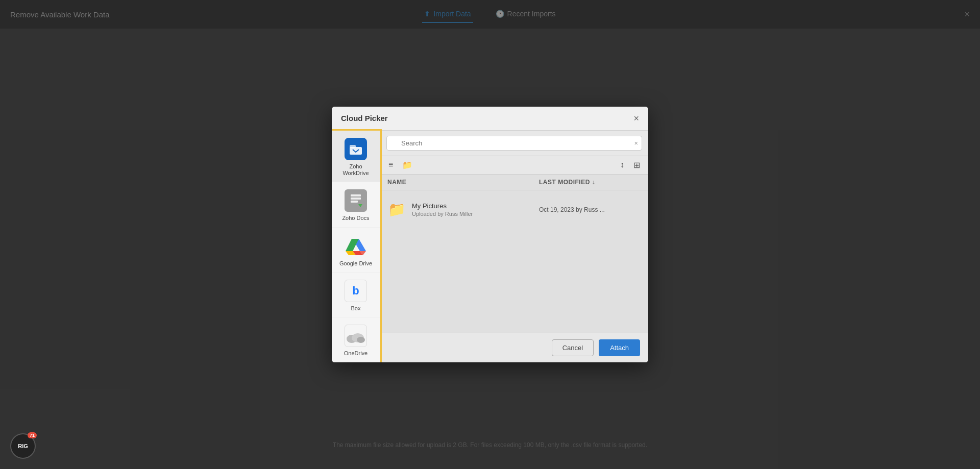 The width and height of the screenshot is (980, 469). Describe the element at coordinates (356, 295) in the screenshot. I see `provider-box: b Box` at that location.